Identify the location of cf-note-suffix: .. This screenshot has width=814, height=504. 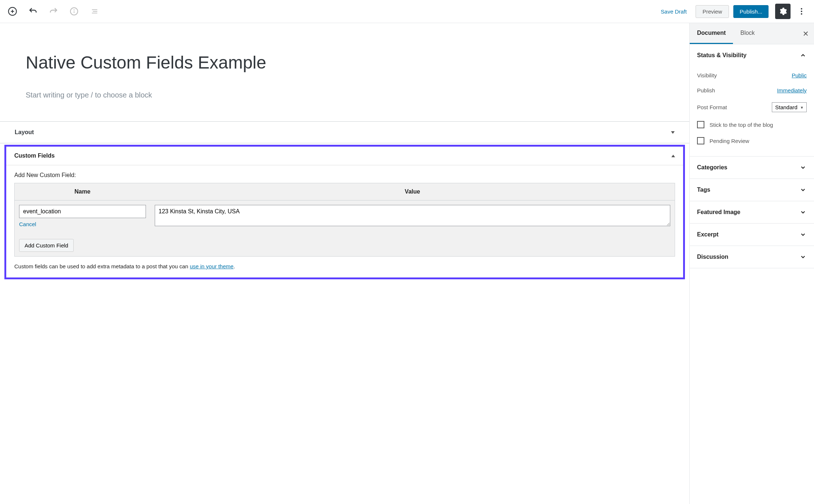
(234, 266).